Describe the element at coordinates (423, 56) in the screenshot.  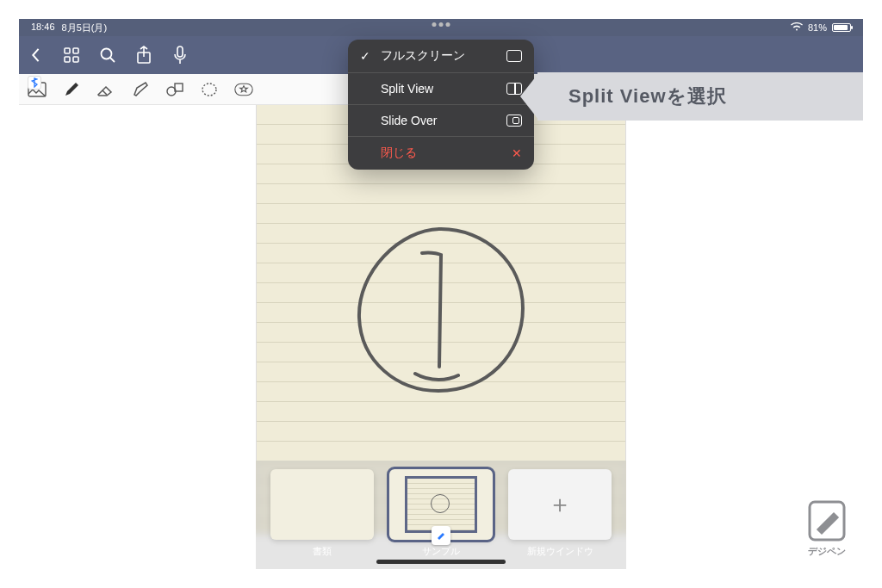
I see `menu-fullscreen-label: フルスクリーン` at that location.